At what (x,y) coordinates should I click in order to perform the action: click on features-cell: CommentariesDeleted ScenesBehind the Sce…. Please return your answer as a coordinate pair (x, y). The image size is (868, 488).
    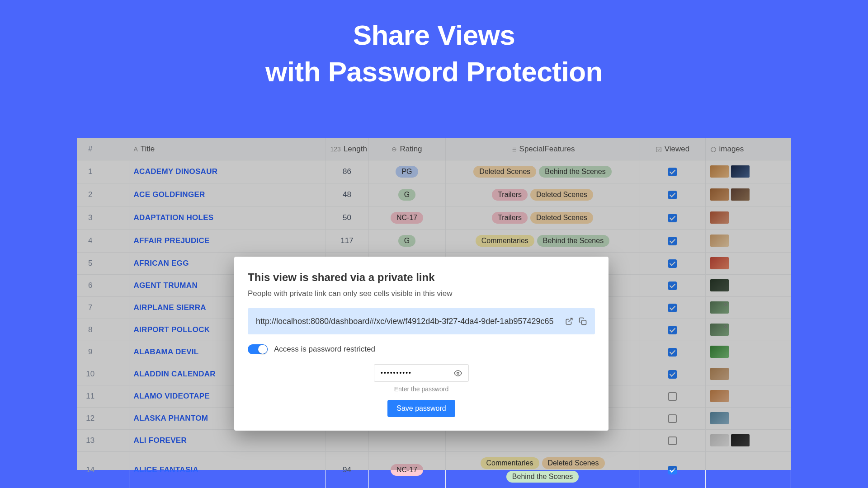
    Looking at the image, I should click on (542, 470).